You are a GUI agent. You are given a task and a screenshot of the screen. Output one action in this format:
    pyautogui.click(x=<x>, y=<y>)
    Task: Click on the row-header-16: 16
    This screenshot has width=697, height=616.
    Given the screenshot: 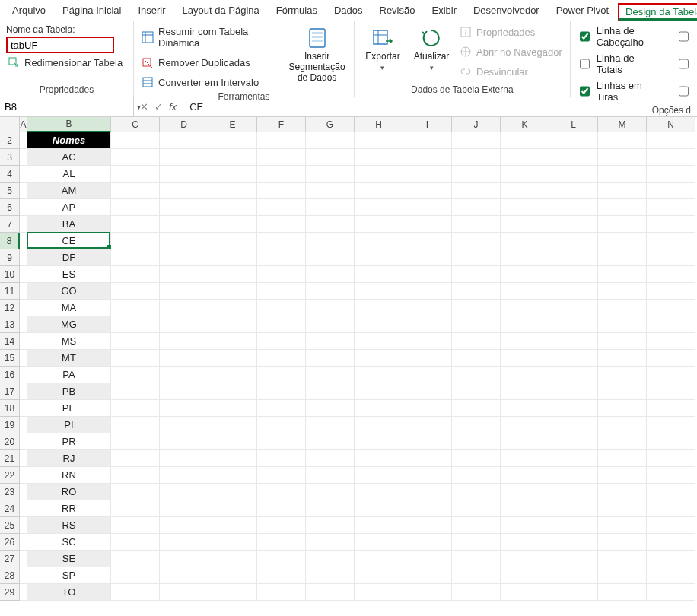 What is the action you would take?
    pyautogui.click(x=10, y=375)
    